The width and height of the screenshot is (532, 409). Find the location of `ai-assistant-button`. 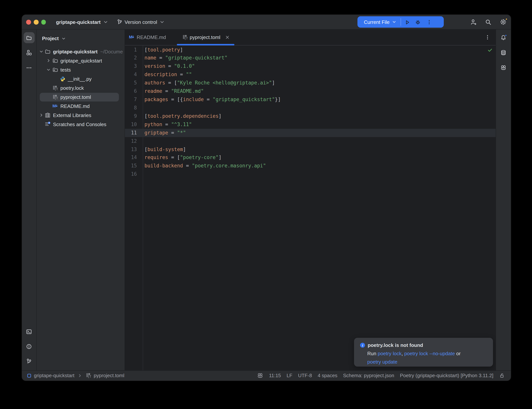

ai-assistant-button is located at coordinates (503, 68).